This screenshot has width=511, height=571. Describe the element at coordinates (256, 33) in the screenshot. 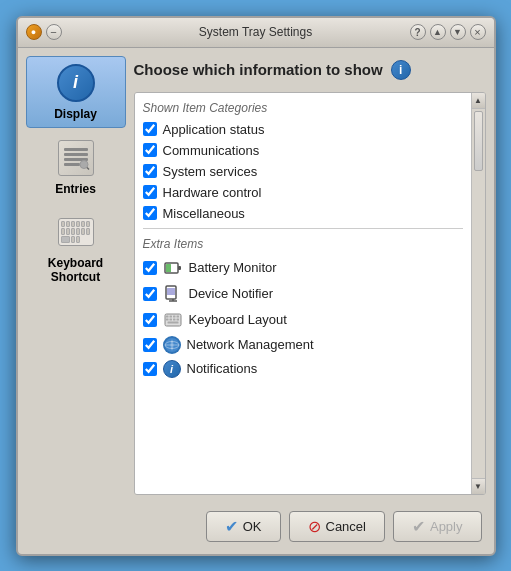

I see `titlebar: ● − System Tray Settings ? ▲ ▼ ×` at that location.